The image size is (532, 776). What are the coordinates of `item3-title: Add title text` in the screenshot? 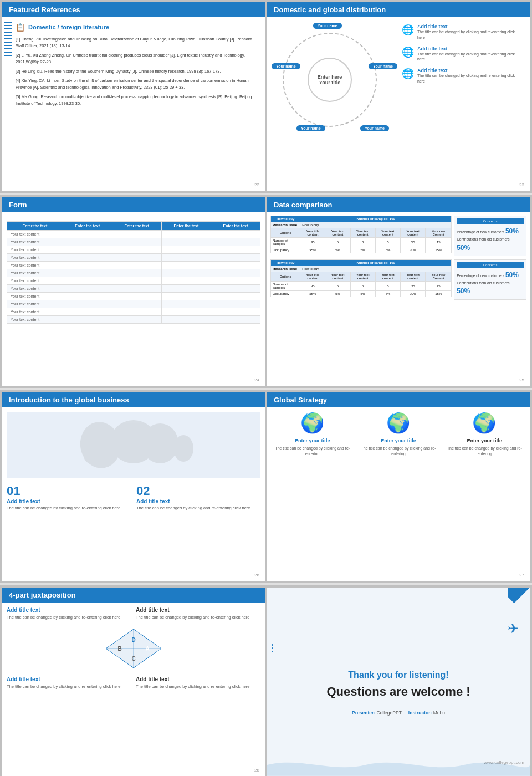 It's located at (470, 70).